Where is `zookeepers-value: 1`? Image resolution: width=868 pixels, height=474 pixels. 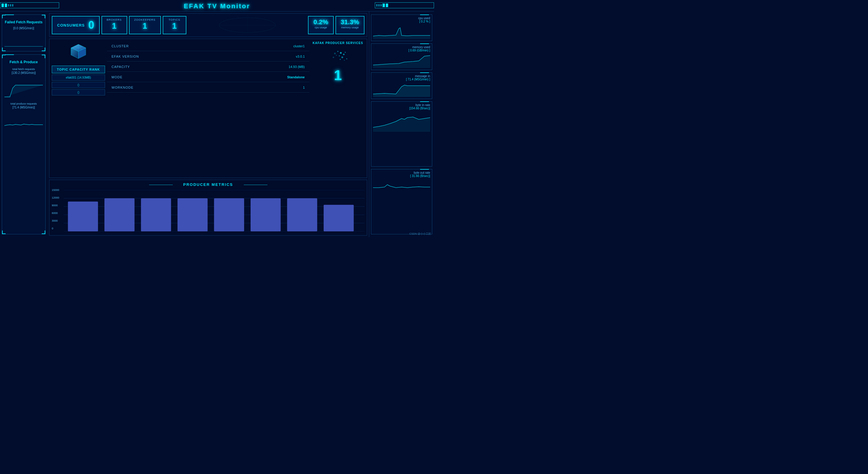
zookeepers-value: 1 is located at coordinates (145, 26).